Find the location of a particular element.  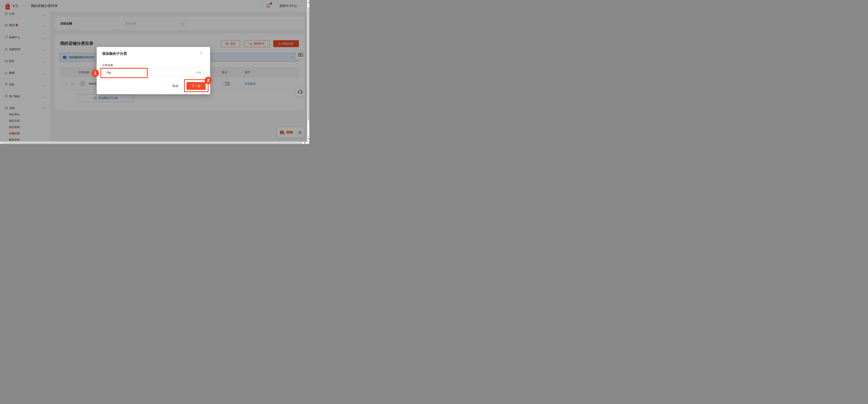

vertical-scroll-thumb is located at coordinates (308, 64).